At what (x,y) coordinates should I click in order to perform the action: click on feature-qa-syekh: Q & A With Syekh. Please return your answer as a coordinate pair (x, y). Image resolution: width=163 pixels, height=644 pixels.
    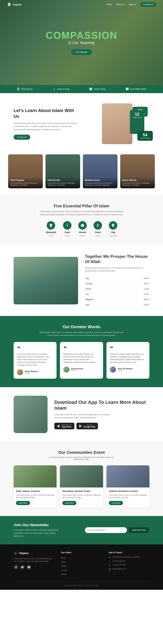
    Looking at the image, I should click on (136, 89).